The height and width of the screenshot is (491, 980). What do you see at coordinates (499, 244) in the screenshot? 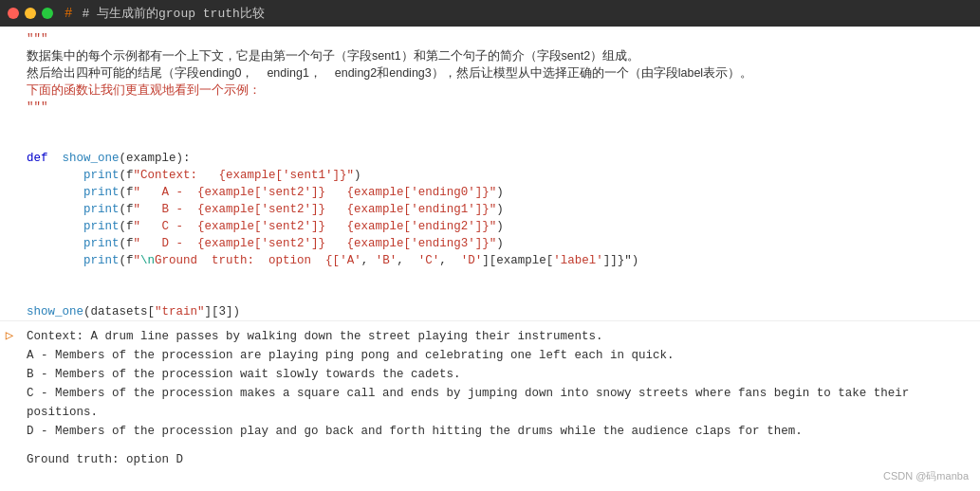
I see `print-d: print(f" D - {example['sent2']} {example…` at bounding box center [499, 244].